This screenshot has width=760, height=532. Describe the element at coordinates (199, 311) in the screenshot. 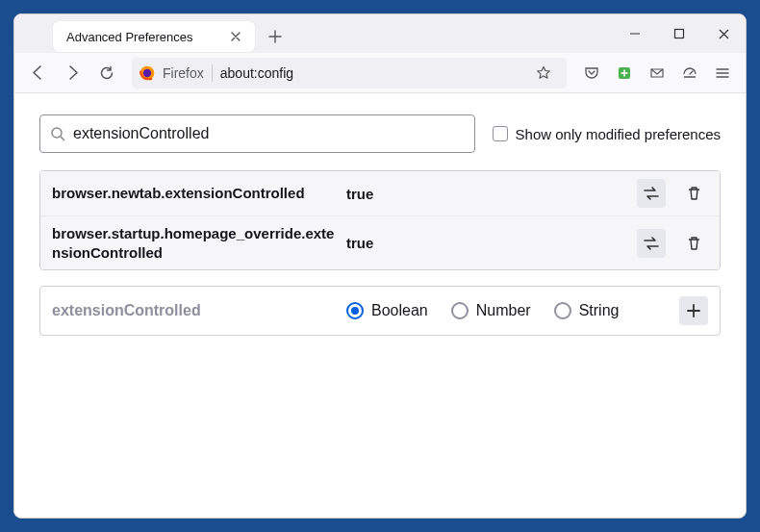

I see `new-pref-name: extensionControlled` at that location.